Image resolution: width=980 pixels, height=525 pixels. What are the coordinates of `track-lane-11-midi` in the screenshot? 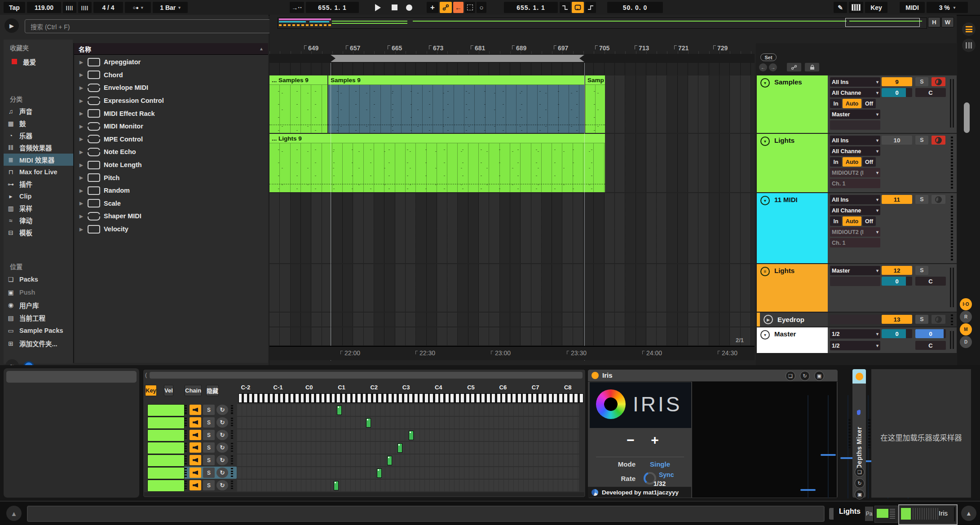 It's located at (512, 228).